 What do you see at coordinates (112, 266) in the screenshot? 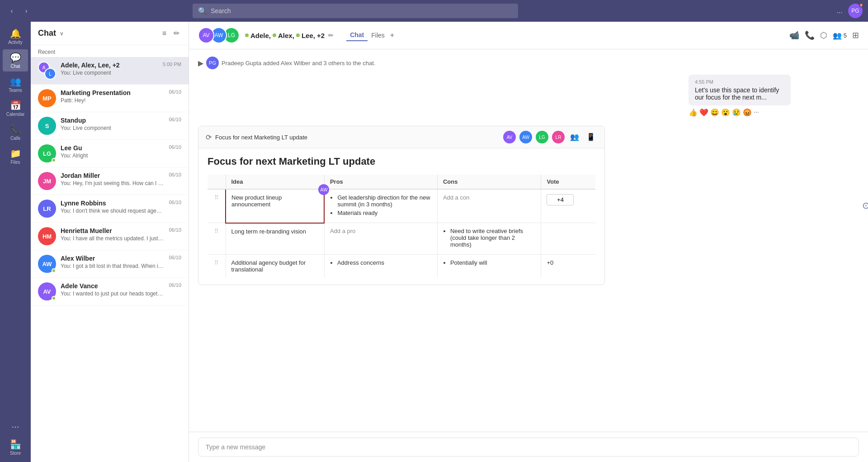
I see `chat-preview: You: I got a bit lost in that thread. Wh…` at bounding box center [112, 266].